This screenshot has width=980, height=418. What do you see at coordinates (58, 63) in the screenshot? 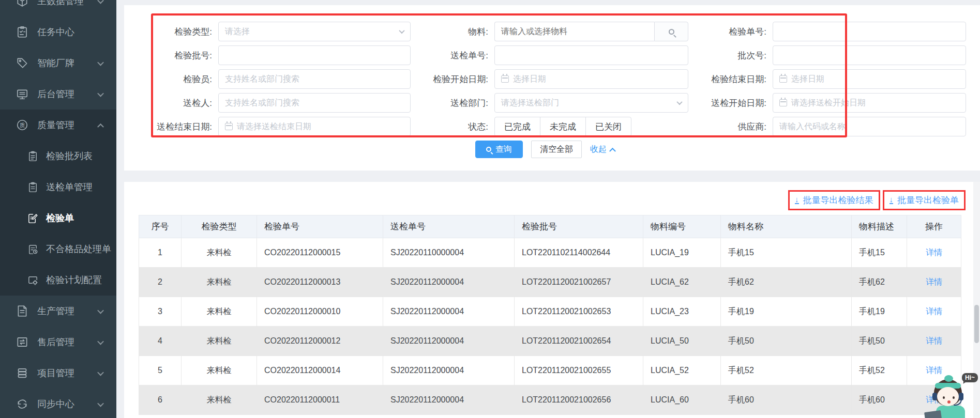
I see `sidebar-item: 智能厂牌` at bounding box center [58, 63].